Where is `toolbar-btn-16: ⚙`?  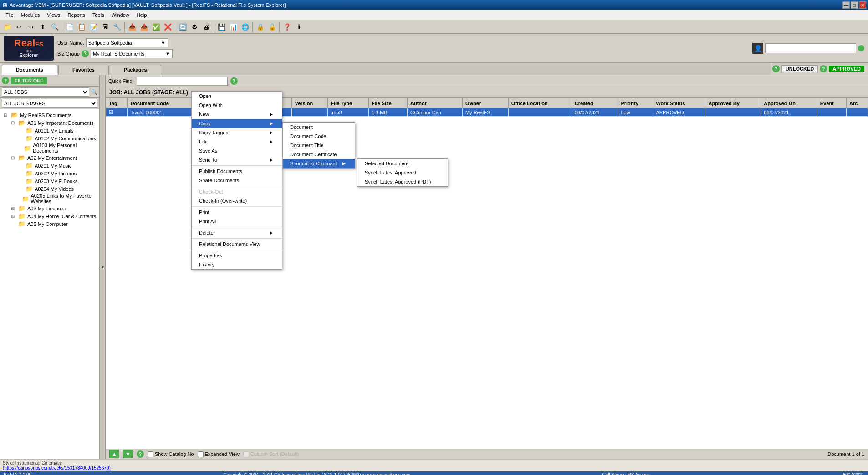
toolbar-btn-16: ⚙ is located at coordinates (194, 27).